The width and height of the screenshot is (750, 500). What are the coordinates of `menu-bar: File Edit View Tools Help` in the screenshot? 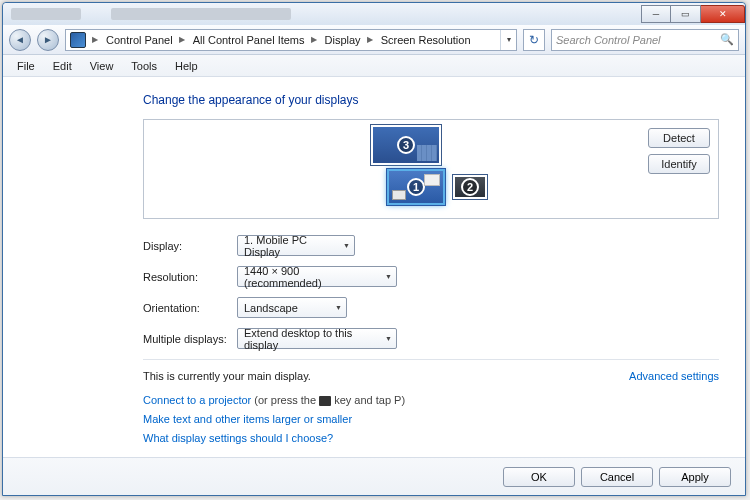 It's located at (374, 66).